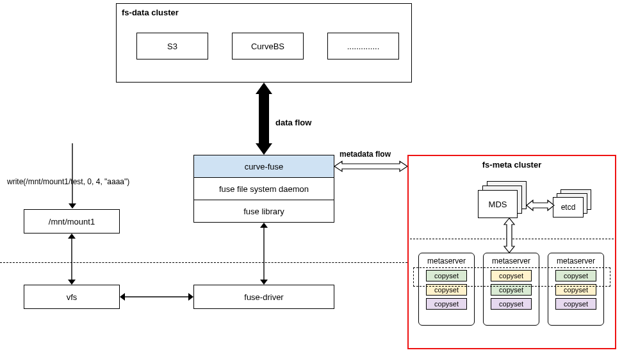 This screenshot has height=364, width=622. What do you see at coordinates (172, 46) in the screenshot?
I see `fs-data-item-label: S3` at bounding box center [172, 46].